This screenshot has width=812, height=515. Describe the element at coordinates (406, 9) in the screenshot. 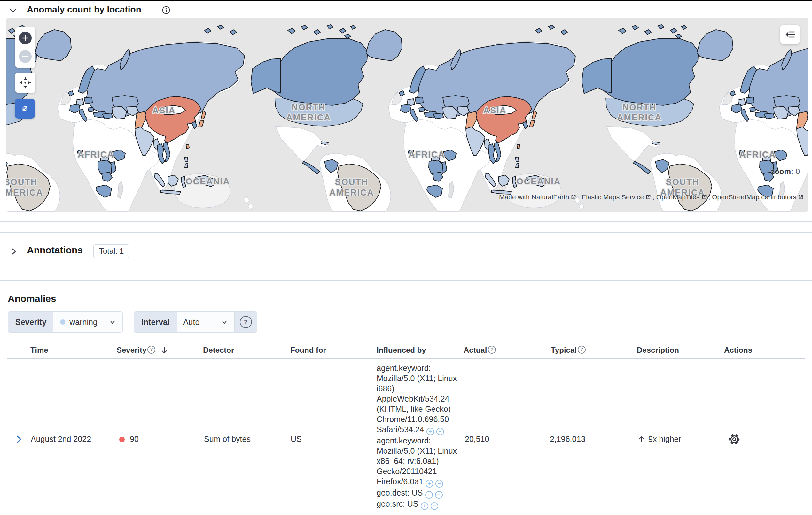

I see `map-section-header: Anomaly count by location` at that location.